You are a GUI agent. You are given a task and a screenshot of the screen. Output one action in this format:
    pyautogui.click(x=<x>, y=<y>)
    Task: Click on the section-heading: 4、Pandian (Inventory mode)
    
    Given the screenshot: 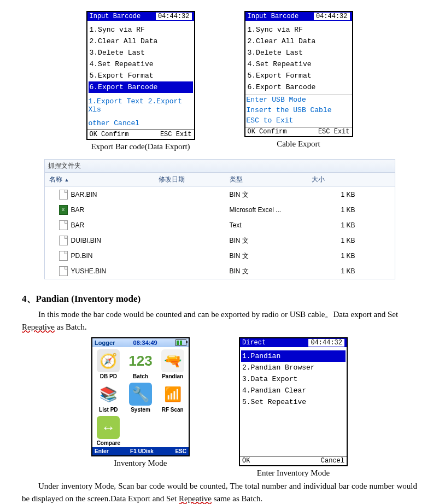 What is the action you would take?
    pyautogui.click(x=220, y=298)
    